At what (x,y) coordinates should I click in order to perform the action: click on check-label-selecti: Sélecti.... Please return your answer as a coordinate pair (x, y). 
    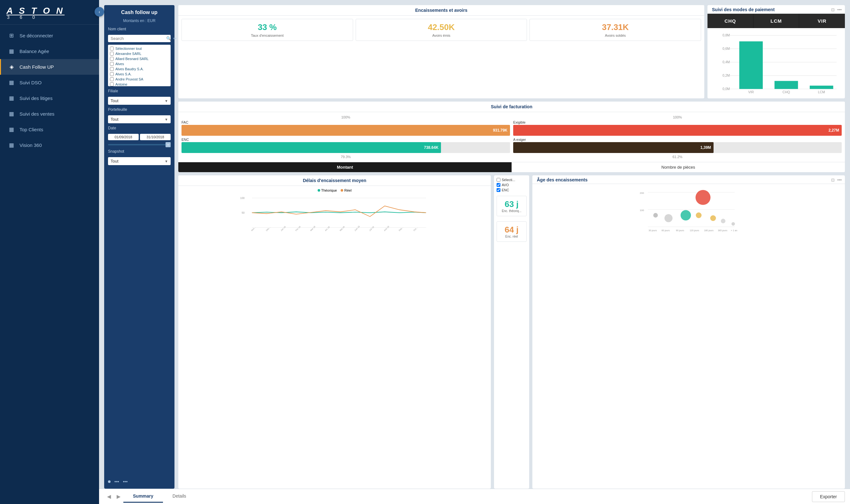
    Looking at the image, I should click on (508, 180).